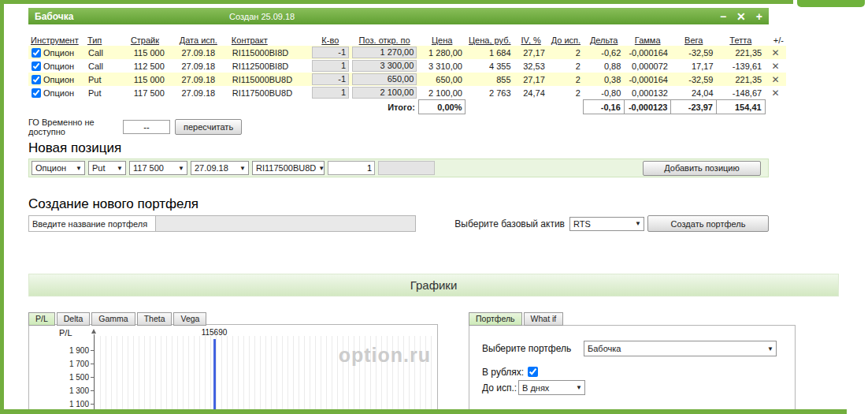 The image size is (868, 414). Describe the element at coordinates (65, 391) in the screenshot. I see `y-tick: 1 300` at that location.